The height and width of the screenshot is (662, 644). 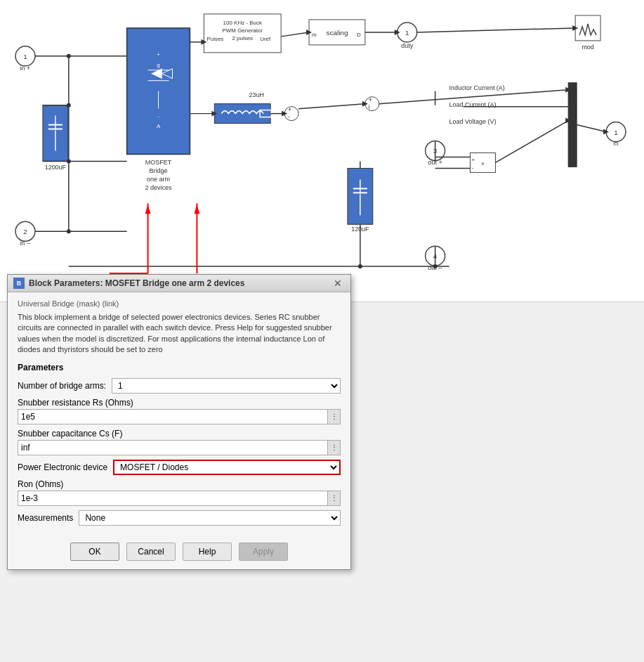 What do you see at coordinates (25, 243) in the screenshot?
I see `svg-text: in --` at bounding box center [25, 243].